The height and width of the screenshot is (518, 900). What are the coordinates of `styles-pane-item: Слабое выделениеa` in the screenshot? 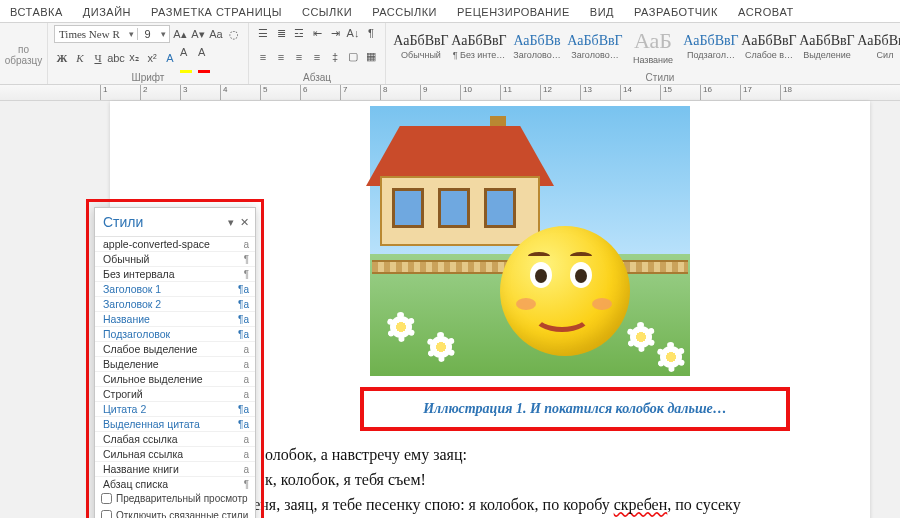 It's located at (175, 350).